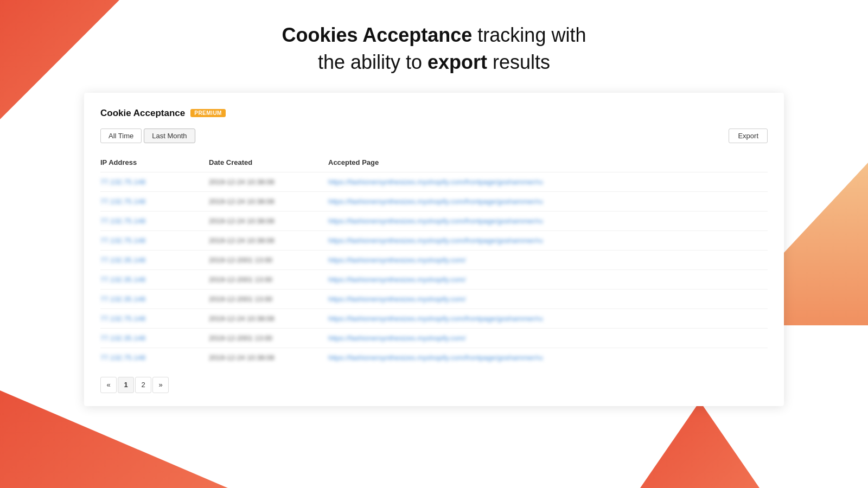 The image size is (868, 488). I want to click on card-title: Cookie Acceptance, so click(143, 113).